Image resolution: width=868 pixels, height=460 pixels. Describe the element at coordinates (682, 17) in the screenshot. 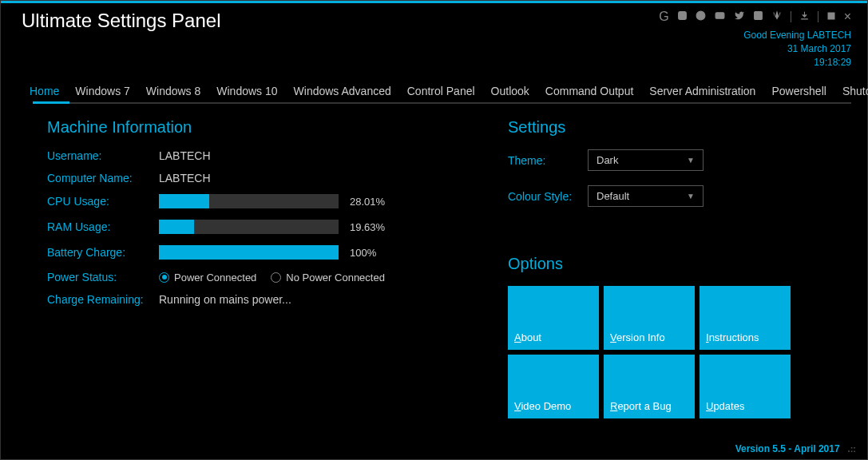

I see `instagram-icon` at that location.